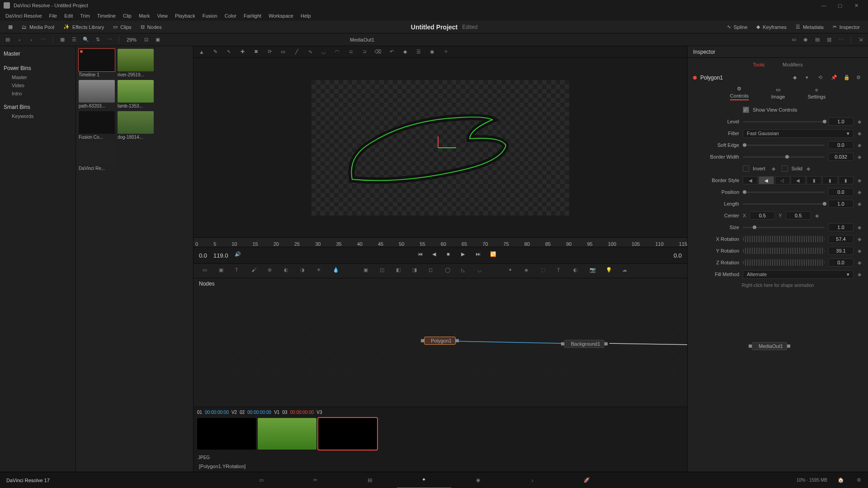 This screenshot has width=868, height=488. Describe the element at coordinates (440, 341) in the screenshot. I see `node-polygon1: Polygon1` at that location.